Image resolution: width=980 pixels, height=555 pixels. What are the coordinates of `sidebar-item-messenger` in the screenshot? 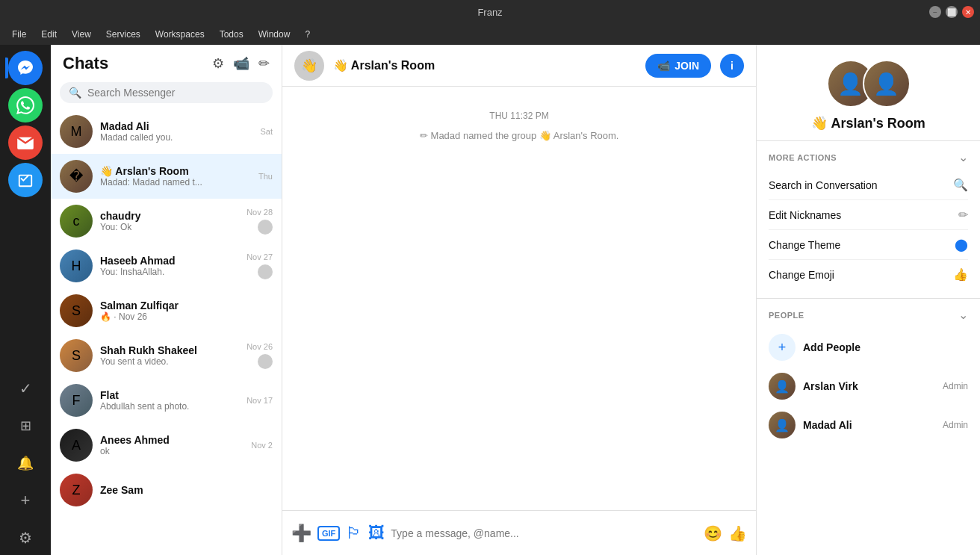 It's located at (25, 68).